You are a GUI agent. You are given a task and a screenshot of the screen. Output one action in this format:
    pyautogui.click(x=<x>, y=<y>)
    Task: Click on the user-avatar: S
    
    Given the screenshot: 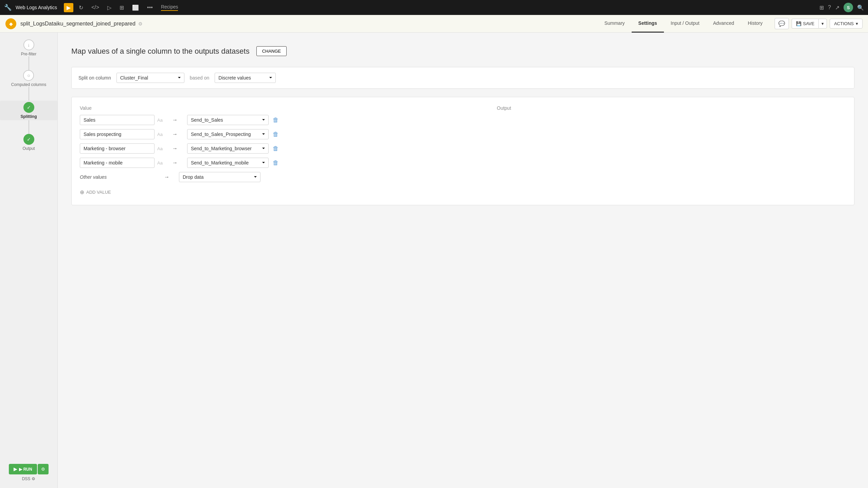 What is the action you would take?
    pyautogui.click(x=848, y=7)
    